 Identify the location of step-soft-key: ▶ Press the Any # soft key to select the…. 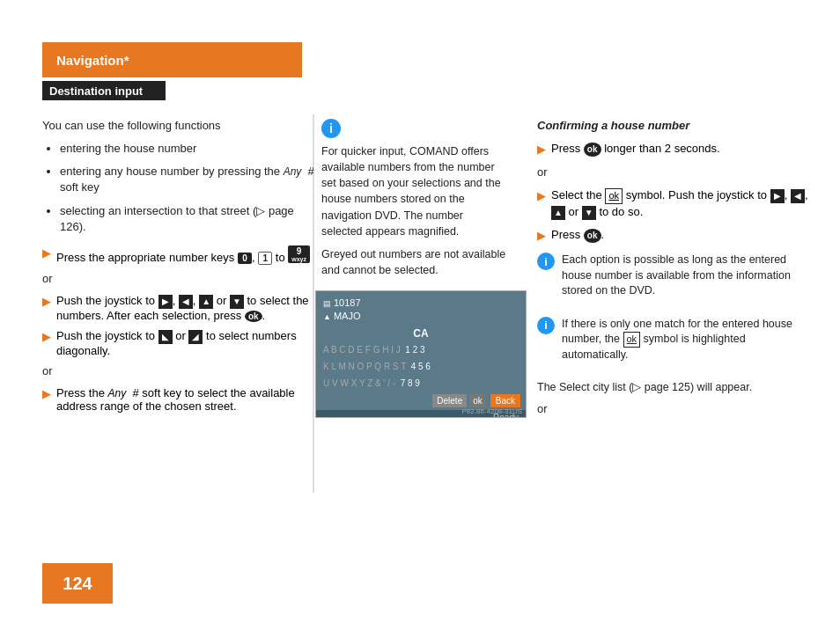
(179, 399).